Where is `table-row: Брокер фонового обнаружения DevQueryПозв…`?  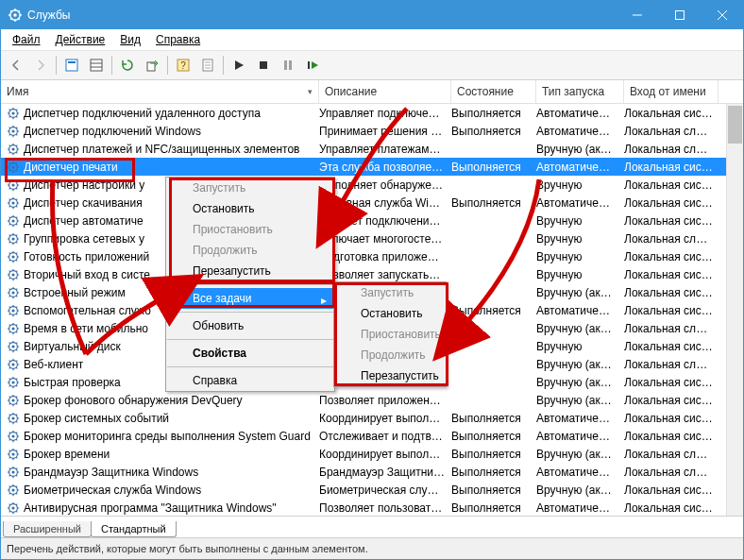 table-row: Брокер фонового обнаружения DevQueryПозв… is located at coordinates (372, 400).